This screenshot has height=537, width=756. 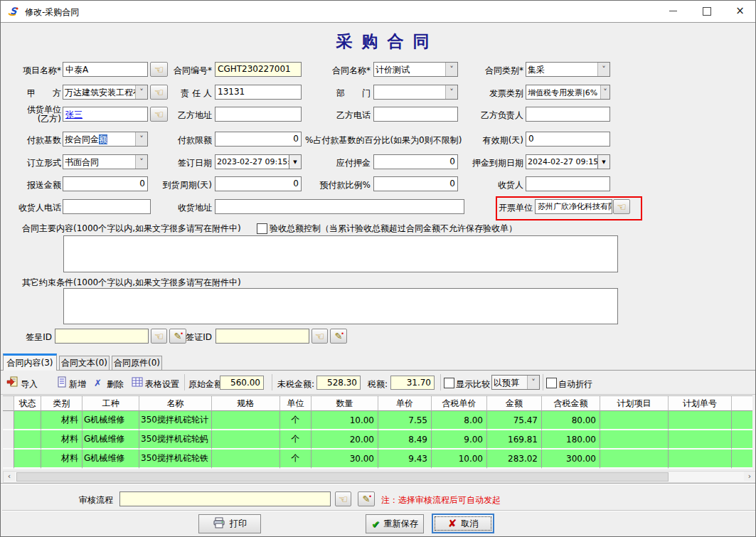 What do you see at coordinates (449, 383) in the screenshot?
I see `compare-checkbox` at bounding box center [449, 383].